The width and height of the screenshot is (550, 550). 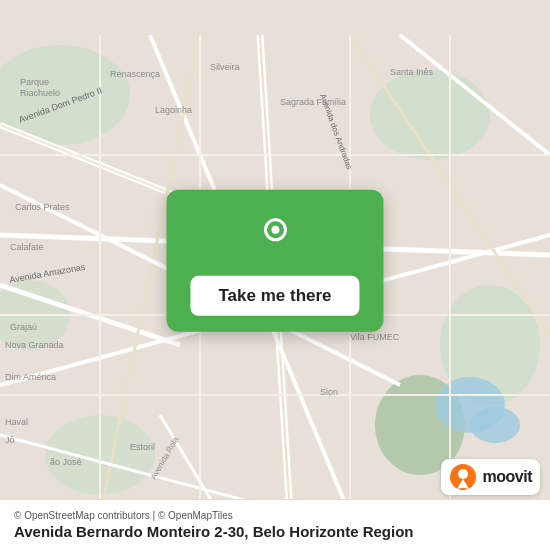 I want to click on svg-text: Calafate, so click(x=27, y=247).